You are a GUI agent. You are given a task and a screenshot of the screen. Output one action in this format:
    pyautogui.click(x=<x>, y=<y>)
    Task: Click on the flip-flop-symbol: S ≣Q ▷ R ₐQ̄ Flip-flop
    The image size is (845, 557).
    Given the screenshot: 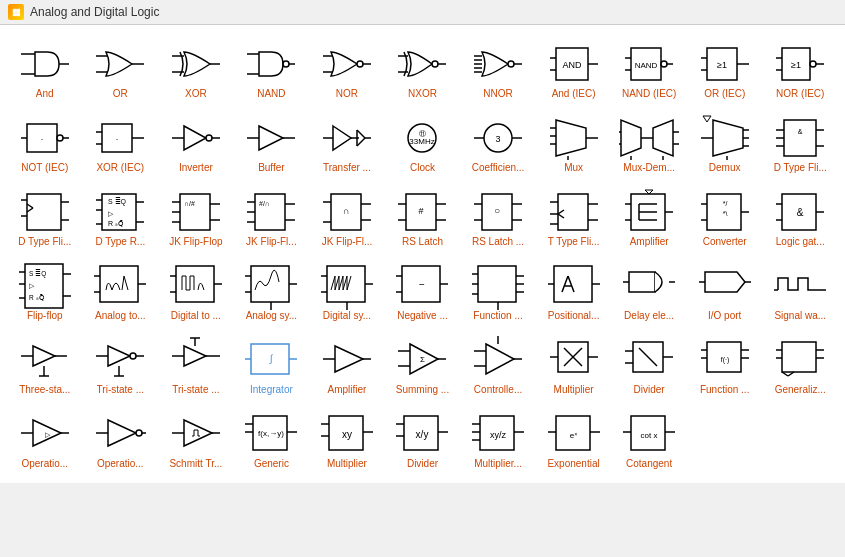 What is the action you would take?
    pyautogui.click(x=45, y=291)
    